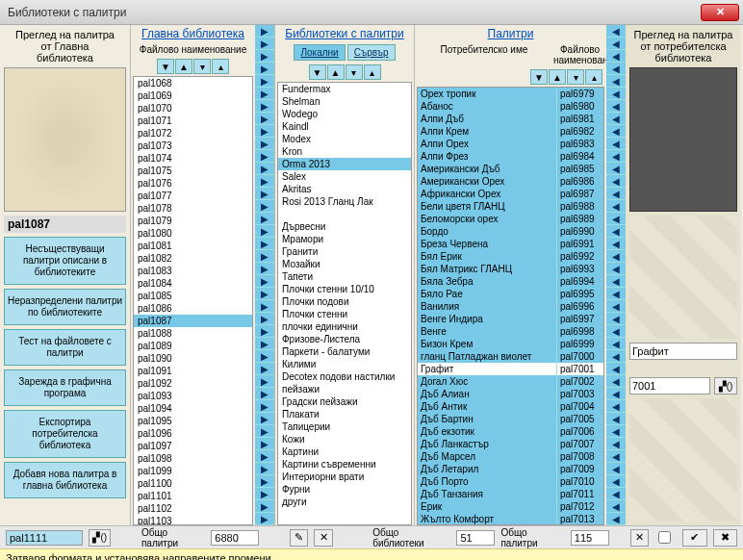  I want to click on list-item: pal6995, so click(580, 294).